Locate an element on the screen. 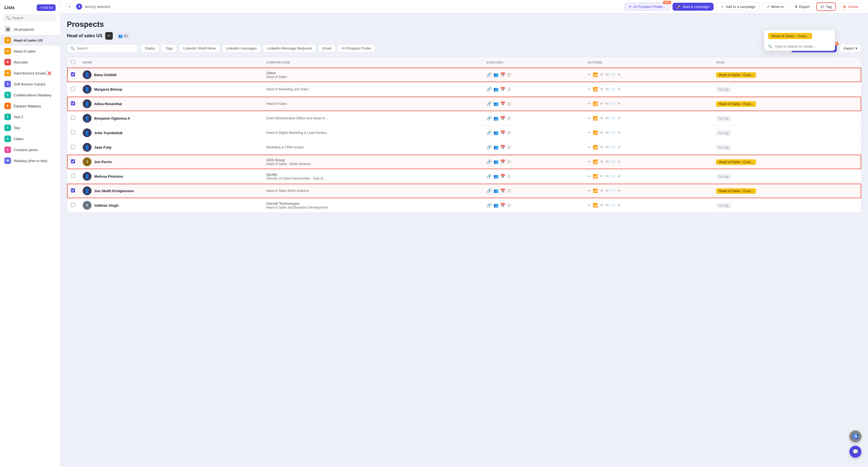  move-to-button: ↗ Move to is located at coordinates (775, 7).